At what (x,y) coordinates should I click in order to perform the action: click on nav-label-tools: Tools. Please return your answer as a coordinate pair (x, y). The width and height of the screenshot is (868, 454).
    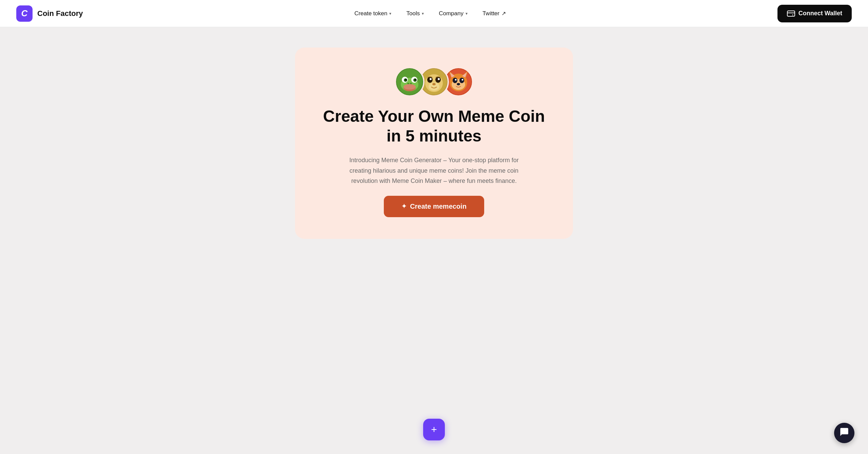
    Looking at the image, I should click on (413, 14).